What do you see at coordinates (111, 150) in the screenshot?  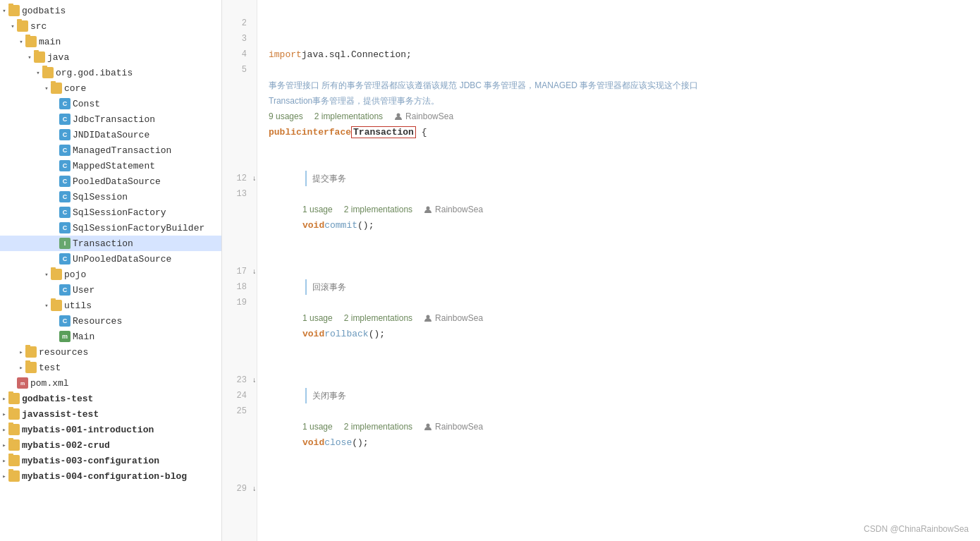 I see `sidebar-item-ManagedTransaction: C ManagedTransaction` at bounding box center [111, 150].